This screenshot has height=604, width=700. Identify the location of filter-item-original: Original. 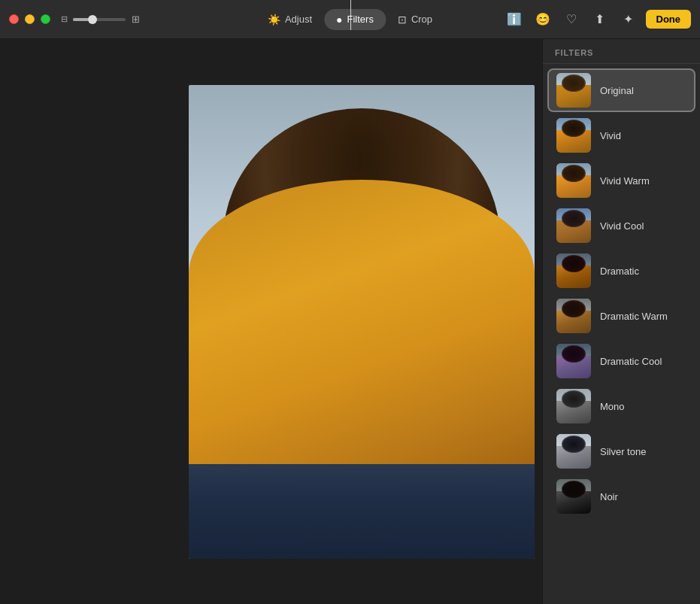
(621, 90).